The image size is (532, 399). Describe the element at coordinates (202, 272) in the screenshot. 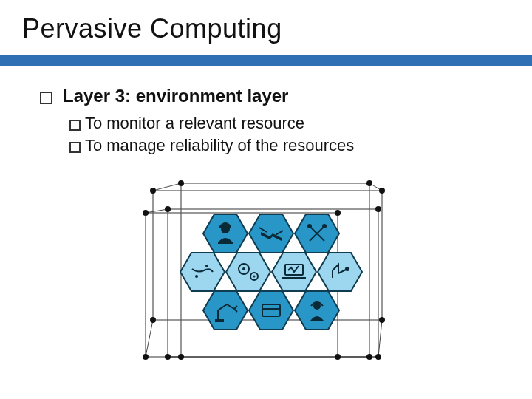

I see `hex-globe-icon` at that location.